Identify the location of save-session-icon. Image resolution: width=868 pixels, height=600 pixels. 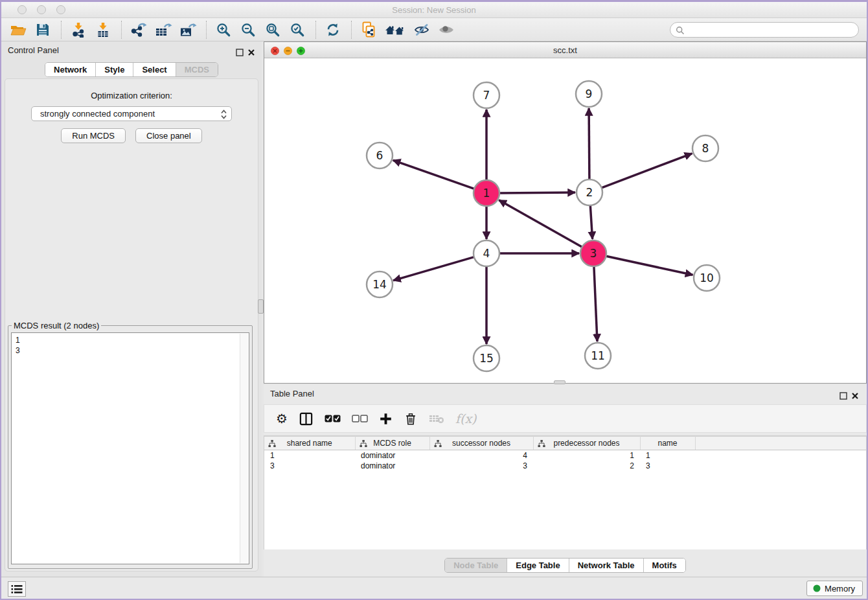
(43, 30).